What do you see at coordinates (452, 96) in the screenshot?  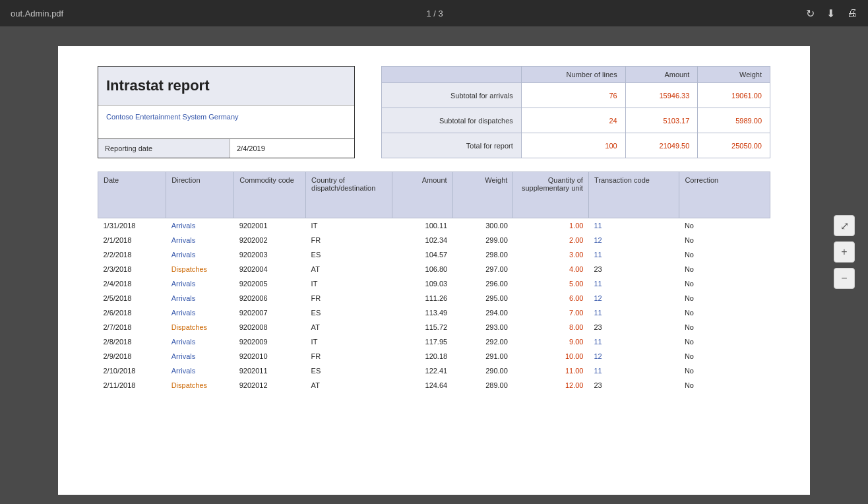 I see `summary-label: Subtotal for arrivals` at bounding box center [452, 96].